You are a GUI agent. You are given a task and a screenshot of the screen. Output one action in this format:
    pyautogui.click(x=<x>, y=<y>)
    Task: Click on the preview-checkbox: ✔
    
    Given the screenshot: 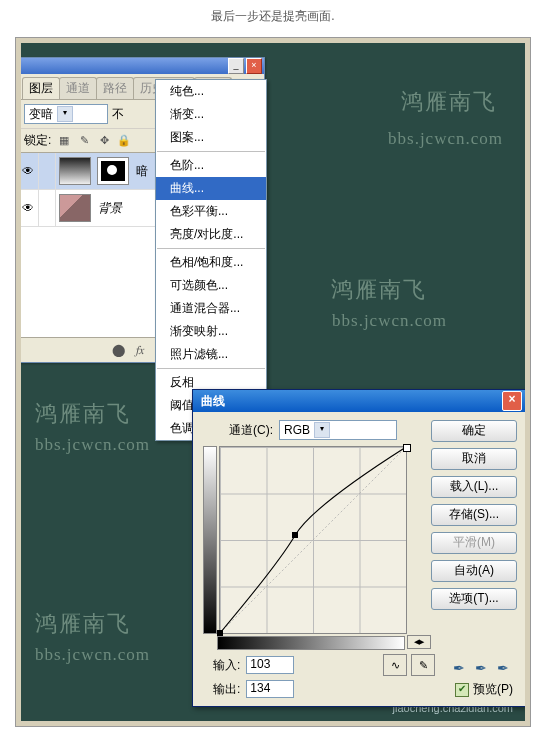 What is the action you would take?
    pyautogui.click(x=462, y=690)
    